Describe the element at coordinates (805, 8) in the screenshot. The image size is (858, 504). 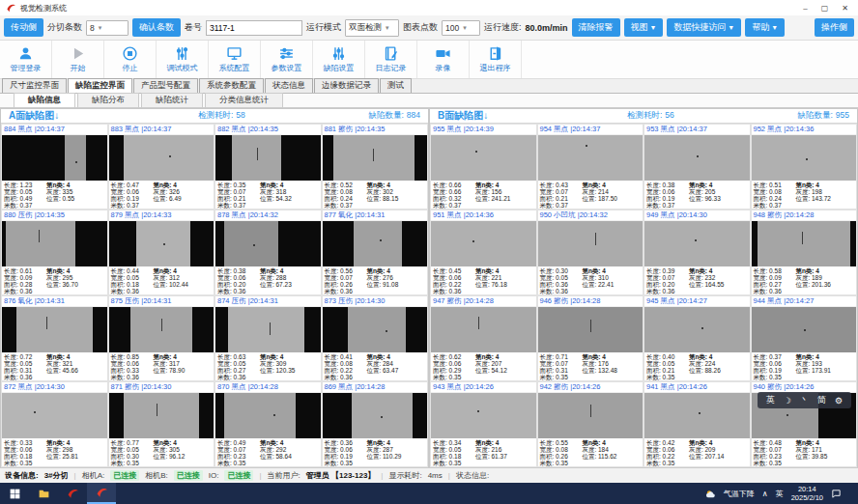
I see `minimize-button: –` at that location.